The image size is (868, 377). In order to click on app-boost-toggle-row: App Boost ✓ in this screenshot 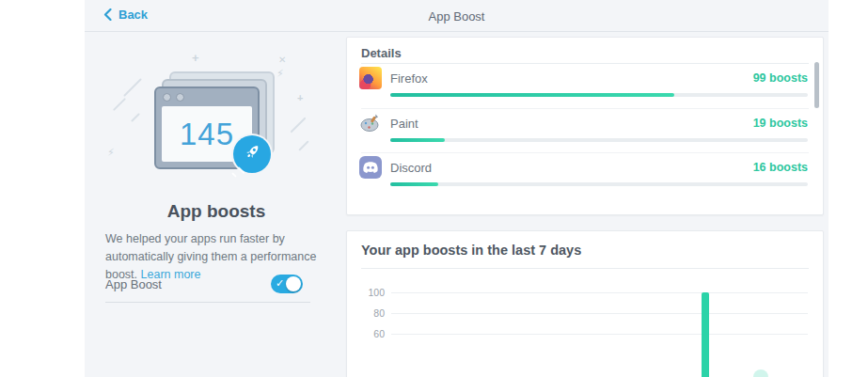, I will do `click(217, 285)`.